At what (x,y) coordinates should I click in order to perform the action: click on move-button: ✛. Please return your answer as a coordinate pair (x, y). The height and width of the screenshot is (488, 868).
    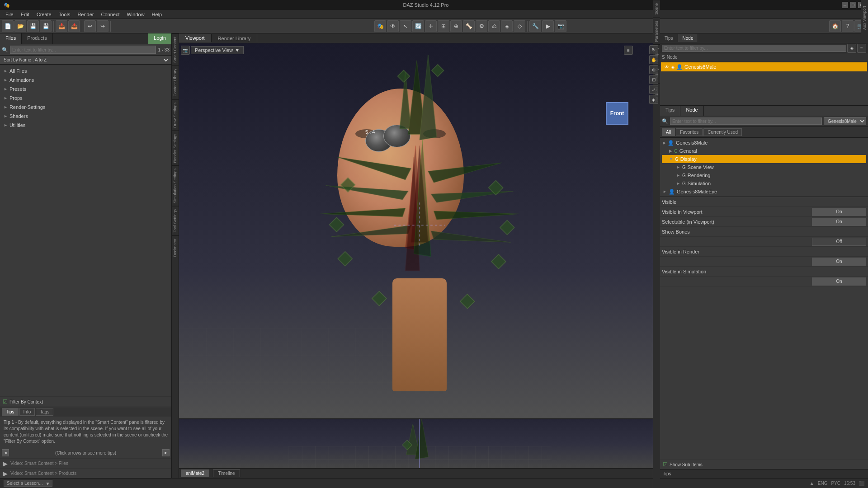
    Looking at the image, I should click on (431, 26).